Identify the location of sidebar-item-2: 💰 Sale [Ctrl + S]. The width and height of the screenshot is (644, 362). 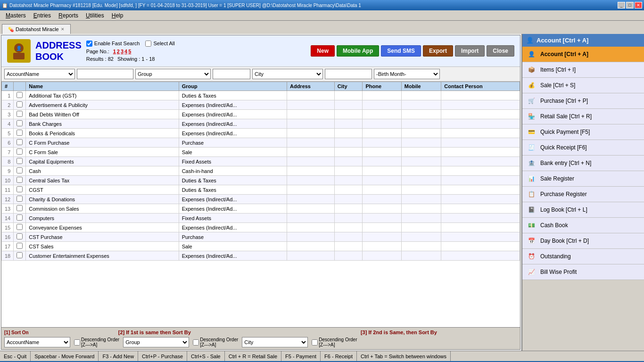
(583, 86).